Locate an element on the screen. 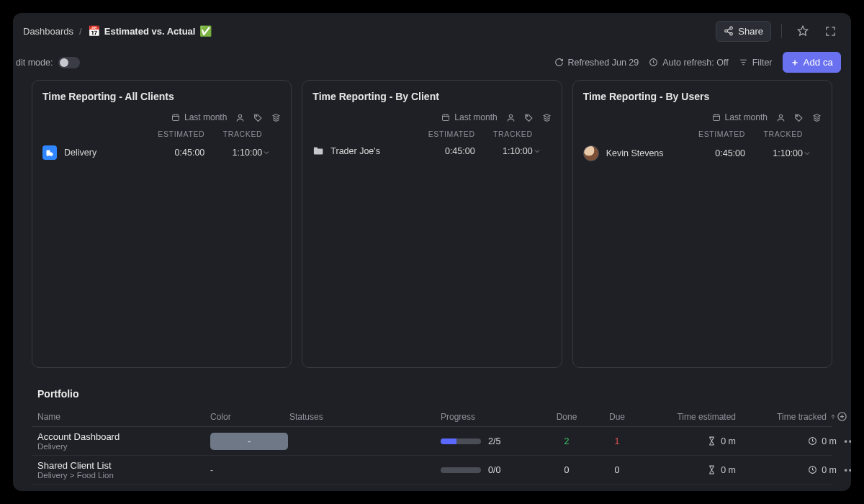  table-row: Delivery 0:45:00 1:10:00 is located at coordinates (161, 153).